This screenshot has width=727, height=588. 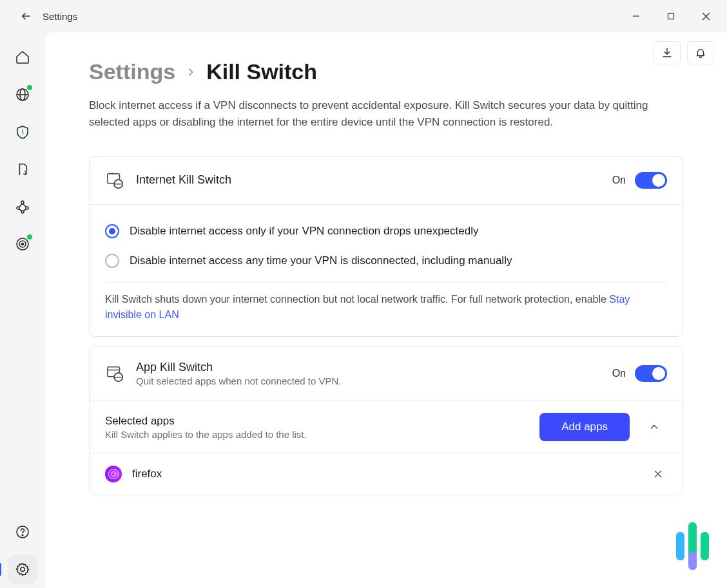 I want to click on title-bar: Settings, so click(x=363, y=16).